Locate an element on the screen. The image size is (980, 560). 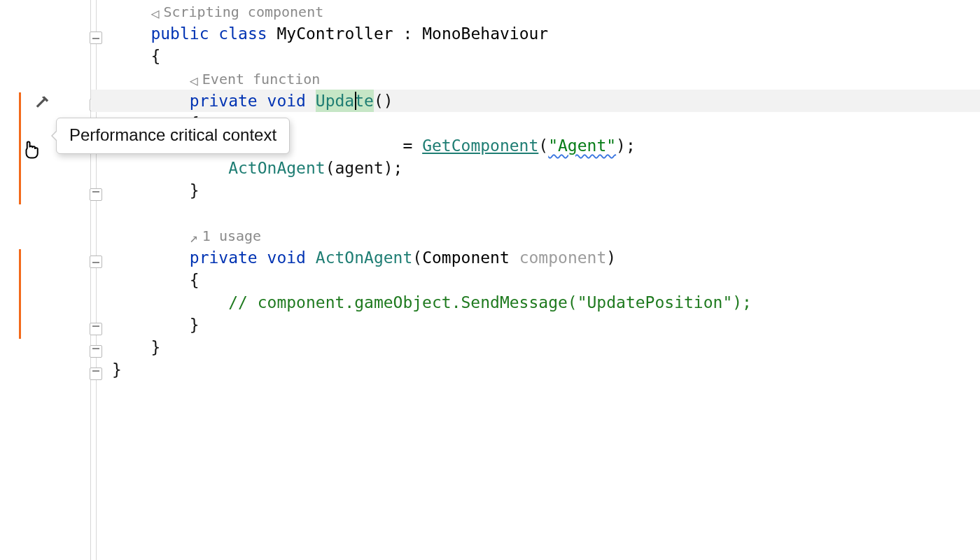
method-name-update: Update is located at coordinates (344, 101).